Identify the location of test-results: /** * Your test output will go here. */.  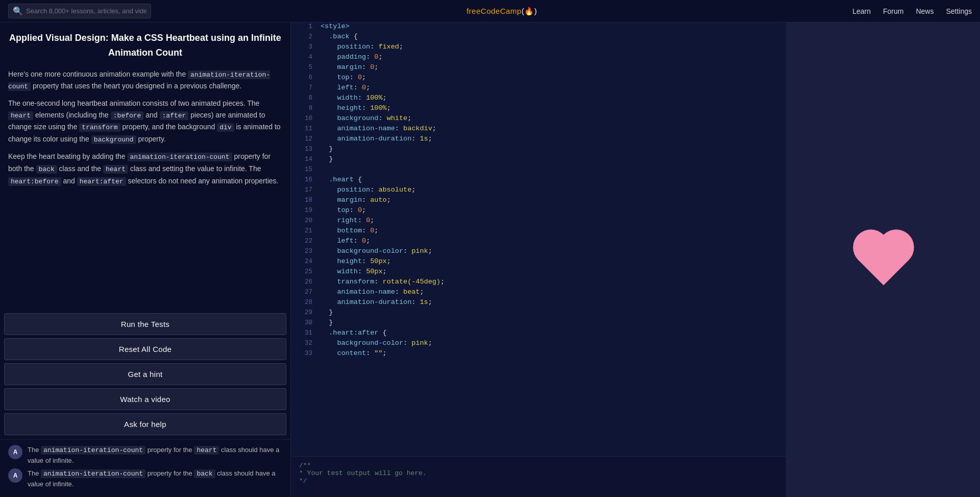
(538, 477).